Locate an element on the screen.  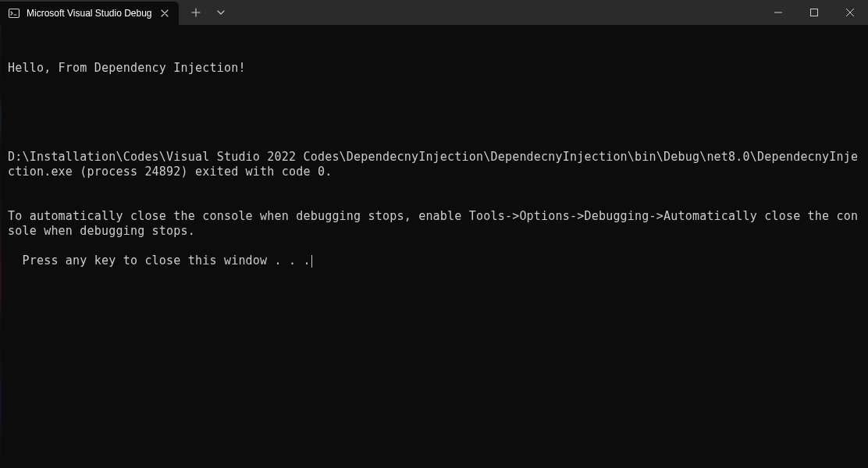
left-edge-decoration is located at coordinates (1, 246).